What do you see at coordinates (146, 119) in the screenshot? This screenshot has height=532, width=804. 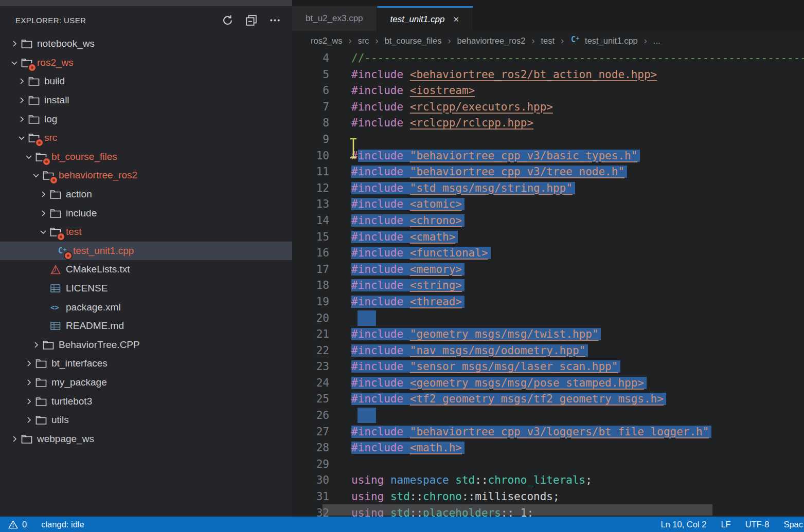 I see `tree-item-log: log` at bounding box center [146, 119].